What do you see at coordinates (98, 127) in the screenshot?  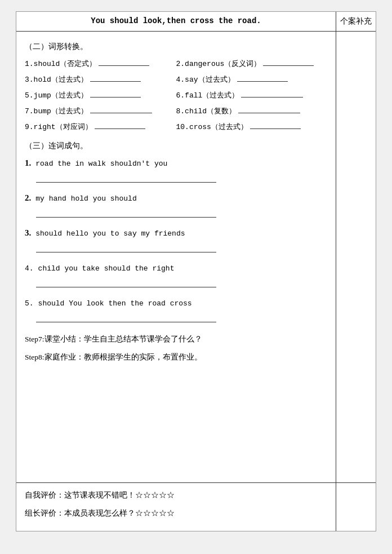 I see `transform-item-5a: 9.right（对应词）` at bounding box center [98, 127].